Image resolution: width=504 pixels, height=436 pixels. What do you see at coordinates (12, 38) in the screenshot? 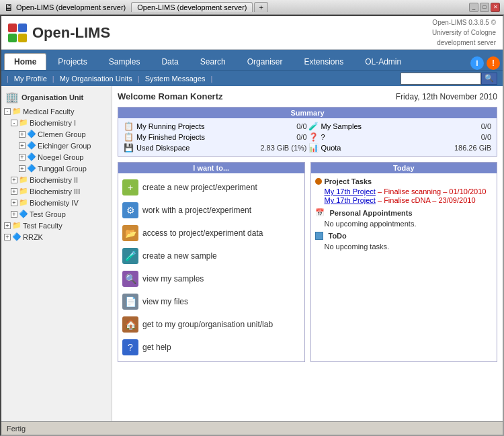
I see `logo-sq-green` at bounding box center [12, 38].